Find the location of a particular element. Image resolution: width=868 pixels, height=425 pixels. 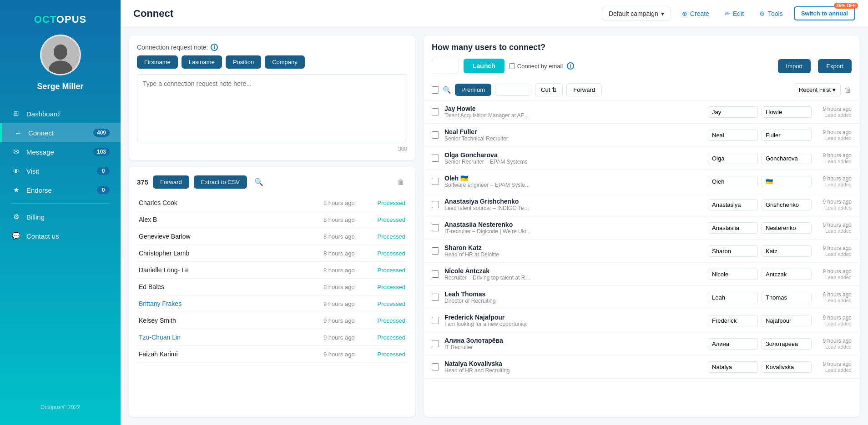

sidebar-item-connect: ↔ Connect 409 is located at coordinates (60, 133).